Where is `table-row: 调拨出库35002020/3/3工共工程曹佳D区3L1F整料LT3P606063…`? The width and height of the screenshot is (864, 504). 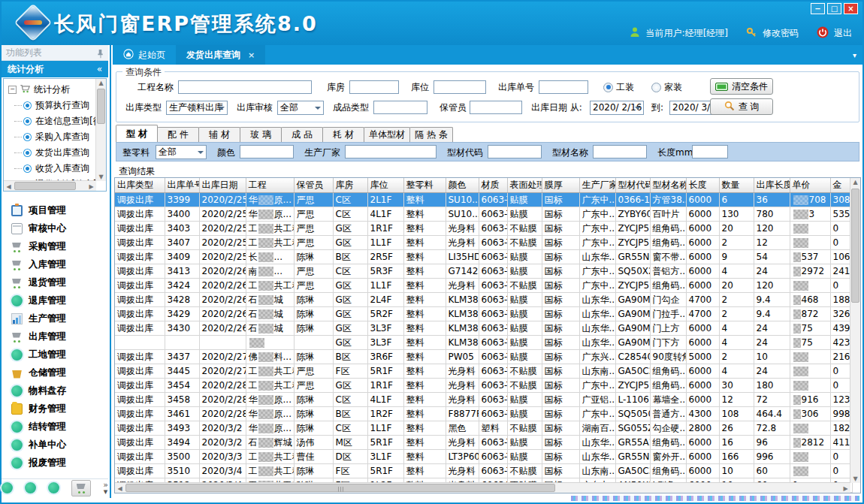 table-row: 调拨出库35002020/3/3工共工程曹佳D区3L1F整料LT3P606063… is located at coordinates (484, 457).